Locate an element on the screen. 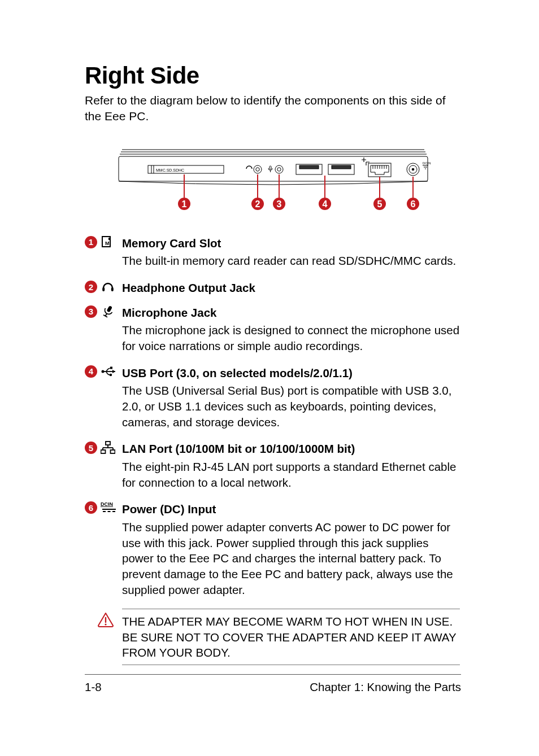 The width and height of the screenshot is (539, 756). usb-icon is located at coordinates (109, 372).